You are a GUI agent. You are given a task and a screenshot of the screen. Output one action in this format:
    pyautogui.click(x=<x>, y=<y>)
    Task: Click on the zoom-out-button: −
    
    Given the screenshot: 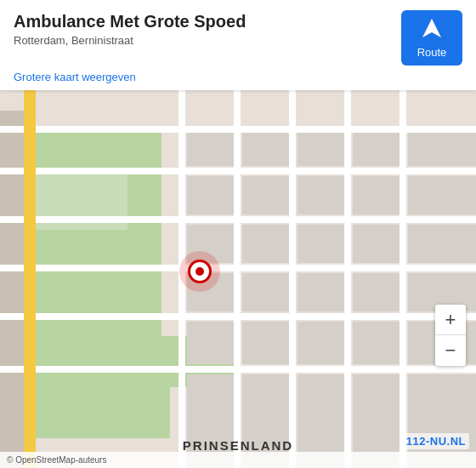 What is the action you would take?
    pyautogui.click(x=450, y=351)
    